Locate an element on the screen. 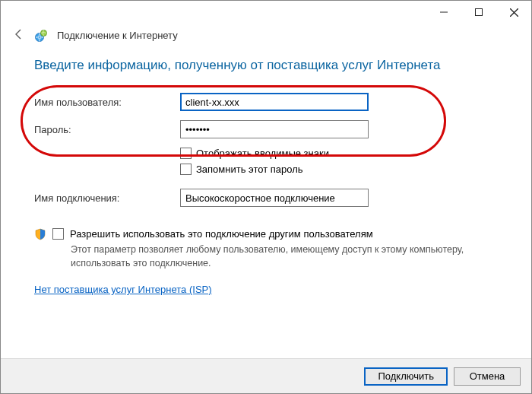 Image resolution: width=532 pixels, height=394 pixels. password-input is located at coordinates (274, 129).